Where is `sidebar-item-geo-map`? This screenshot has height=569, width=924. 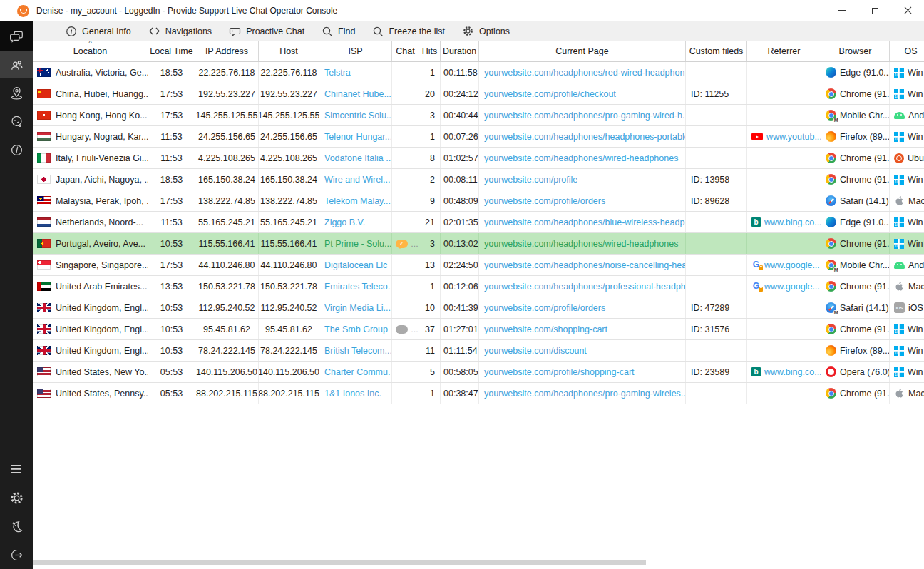
sidebar-item-geo-map is located at coordinates (16, 93).